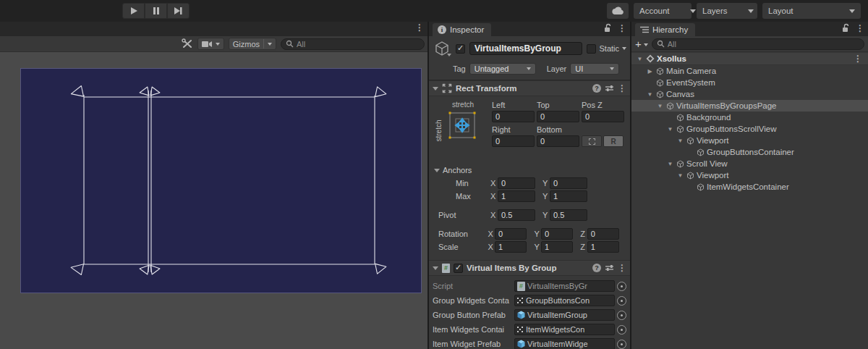  Describe the element at coordinates (569, 183) in the screenshot. I see `anchors-min-y-field: 0` at that location.